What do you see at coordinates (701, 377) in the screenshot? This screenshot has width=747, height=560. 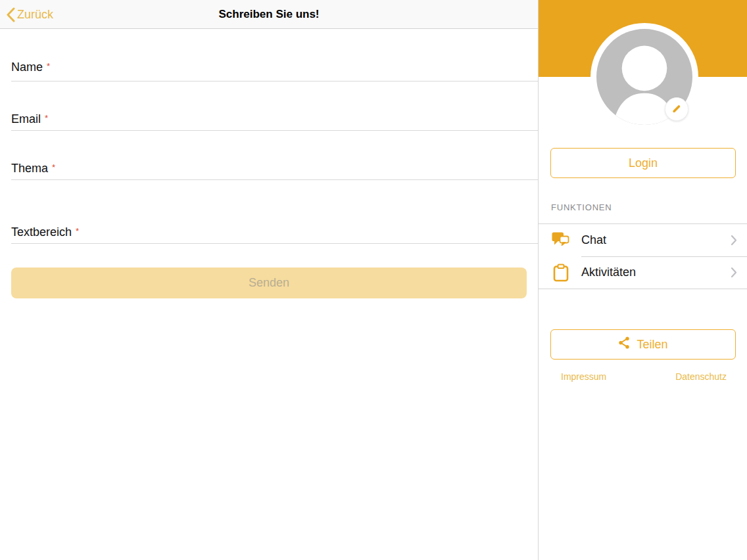 I see `datenschutz-link: Datenschutz` at bounding box center [701, 377].